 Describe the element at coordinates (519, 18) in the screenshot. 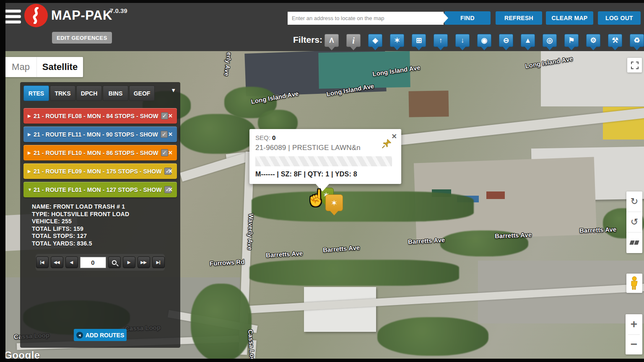

I see `refresh-button: REFRESH` at that location.